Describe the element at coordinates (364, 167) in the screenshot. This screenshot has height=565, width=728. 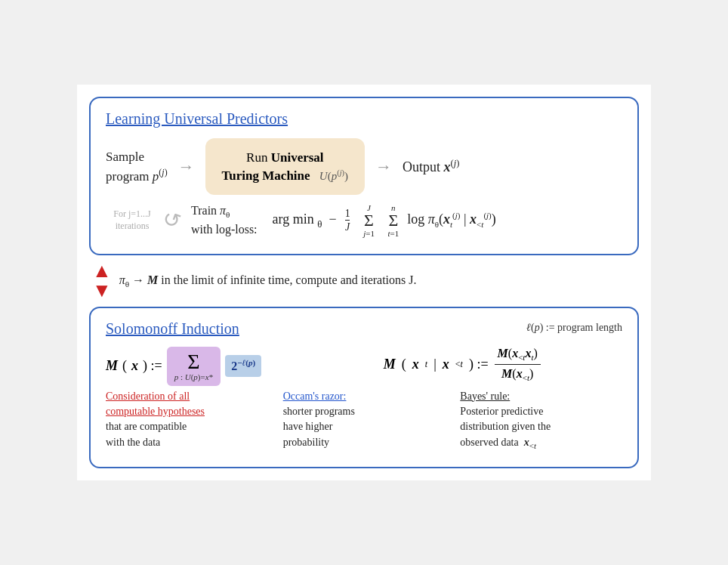
I see `flow-row: Sampleprogram p(j) → Run UniversalTuring…` at that location.